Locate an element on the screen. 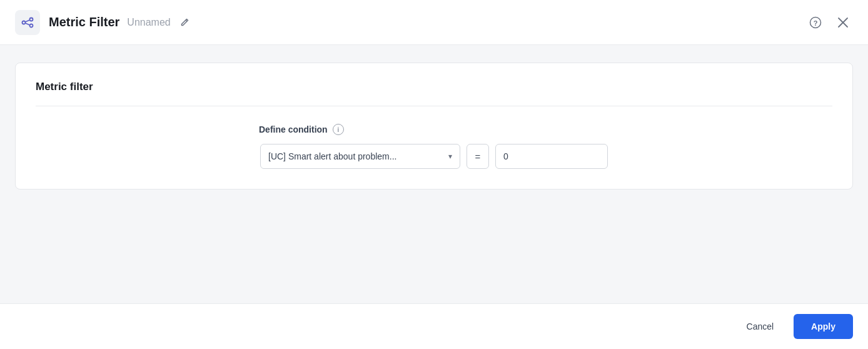  edit-name-button is located at coordinates (184, 23).